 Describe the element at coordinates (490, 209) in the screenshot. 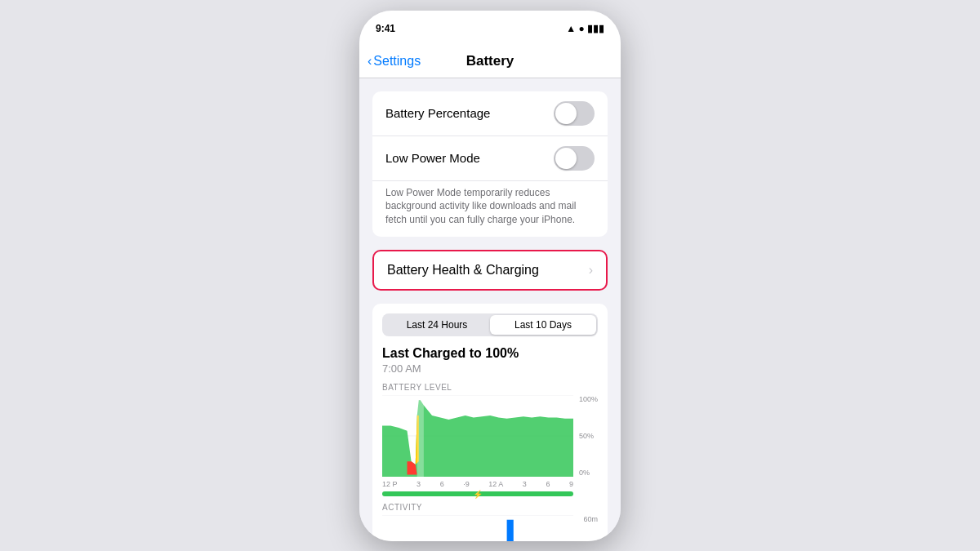

I see `low-power-description: Low Power Mode temporarily reduces backg…` at that location.